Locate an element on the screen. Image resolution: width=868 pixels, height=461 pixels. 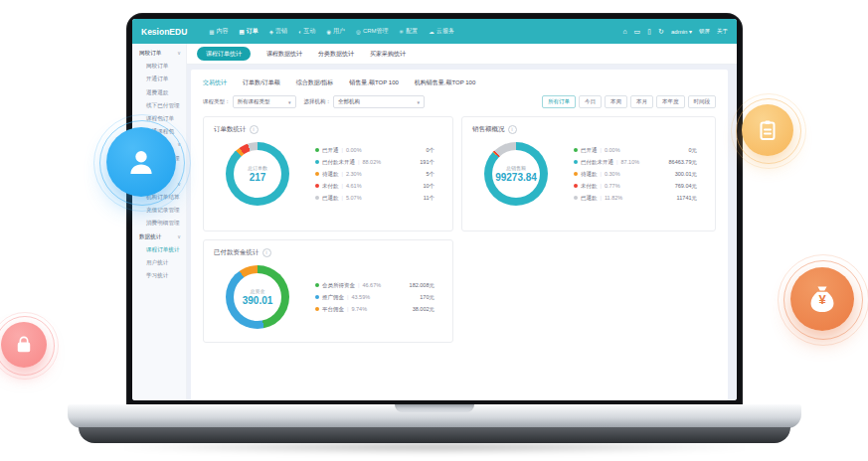
sidebar-item-label: 学习统计 is located at coordinates (157, 275).